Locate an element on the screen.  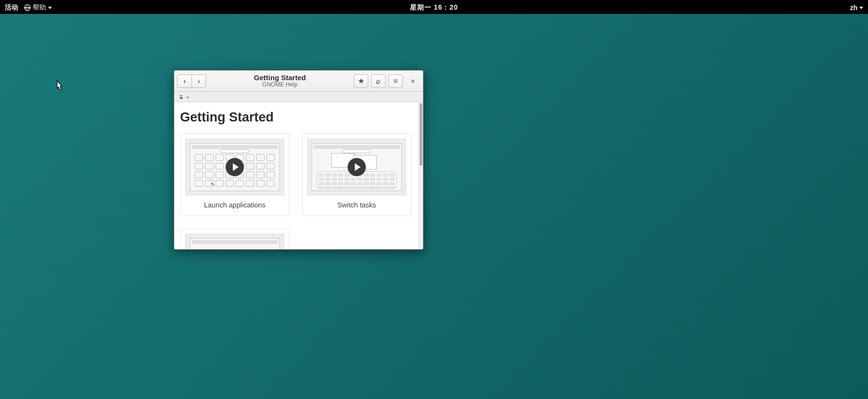
menu-button: ≡ is located at coordinates (396, 81).